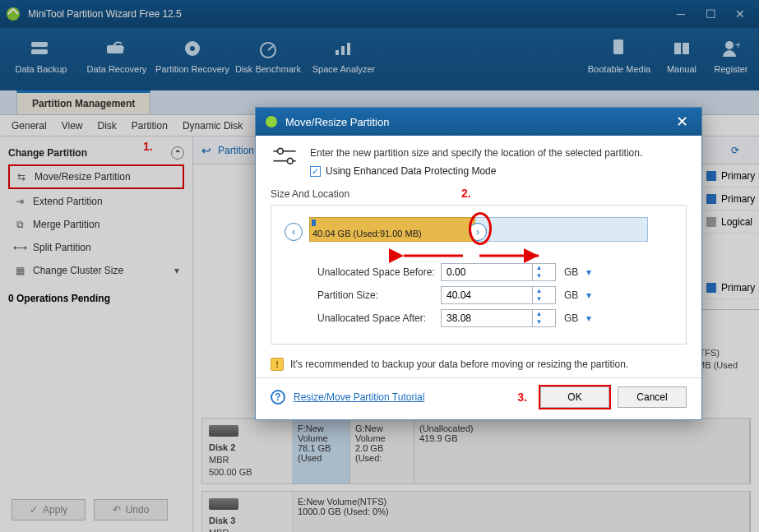  What do you see at coordinates (96, 177) in the screenshot?
I see `sidebar-item-move-resize: ⇆ Move/Resize Partition` at bounding box center [96, 177].